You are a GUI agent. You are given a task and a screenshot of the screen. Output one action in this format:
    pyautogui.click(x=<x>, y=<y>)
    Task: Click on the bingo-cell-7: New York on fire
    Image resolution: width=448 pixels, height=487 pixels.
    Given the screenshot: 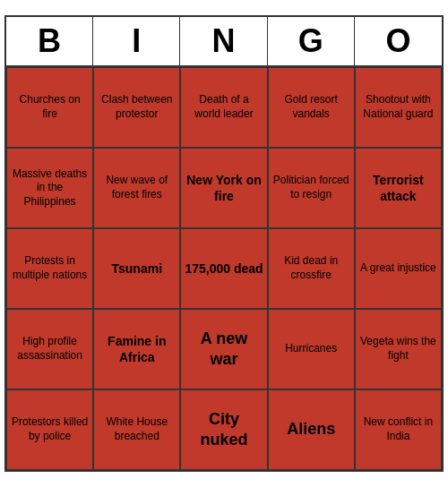 What is the action you would take?
    pyautogui.click(x=224, y=188)
    